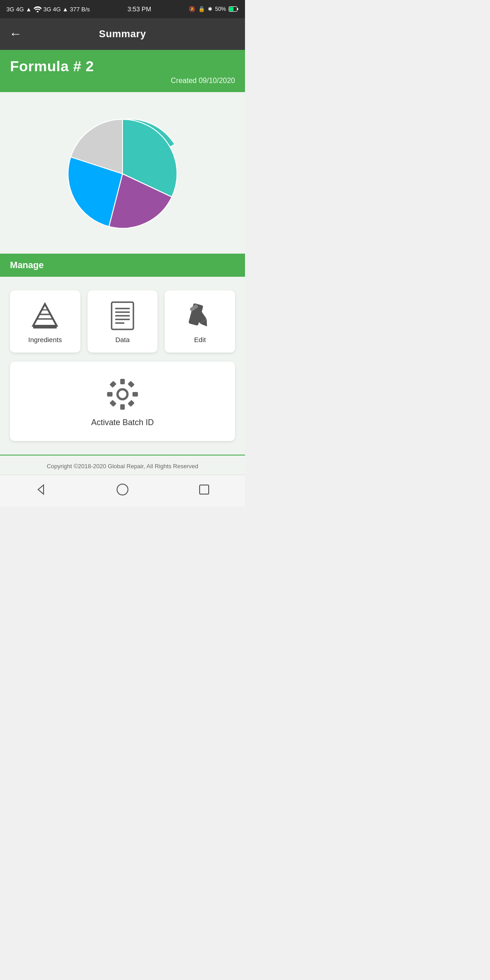 This screenshot has height=980, width=490. Describe the element at coordinates (122, 9) in the screenshot. I see `status-bar: 3G 4G ▲ 3G 4G ▲ 377 B/s 3:53 PM 🔕 🔒 ✱ 50…` at that location.